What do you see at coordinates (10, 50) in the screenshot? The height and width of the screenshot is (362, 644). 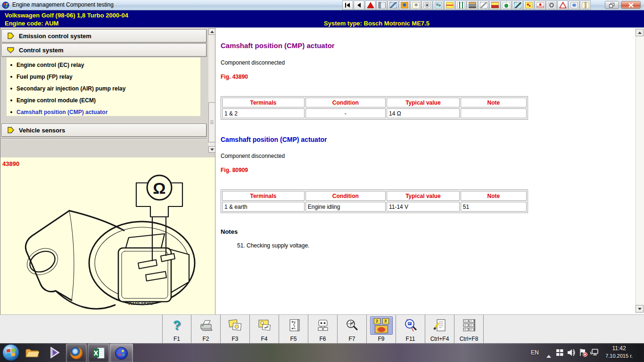 I see `chevron-down-icon` at bounding box center [10, 50].